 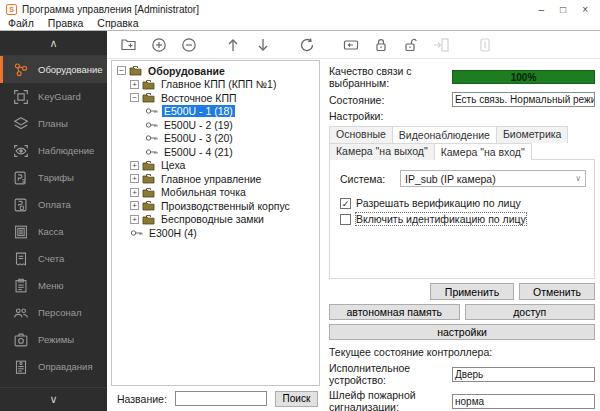 What do you see at coordinates (21, 205) in the screenshot?
I see `payment-icon` at bounding box center [21, 205].